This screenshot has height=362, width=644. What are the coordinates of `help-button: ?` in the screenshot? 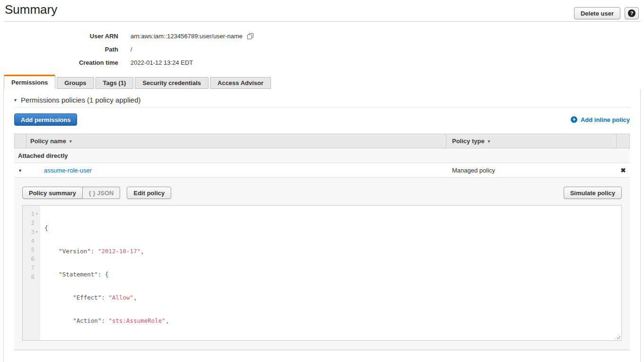 It's located at (632, 13).